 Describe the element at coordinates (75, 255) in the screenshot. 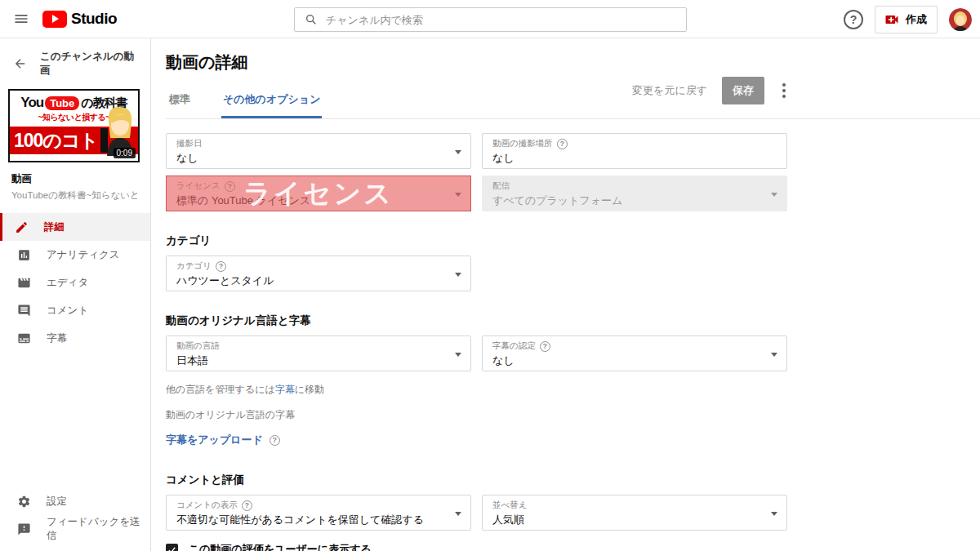

I see `sidebar-item-analytics: アナリティクス` at that location.